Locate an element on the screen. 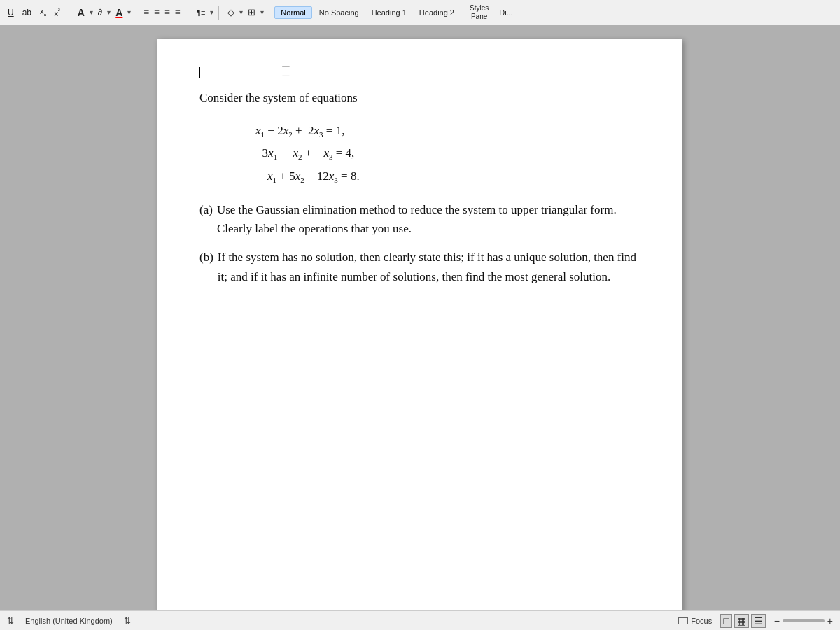  align-justify-icon: ≡ is located at coordinates (178, 13).